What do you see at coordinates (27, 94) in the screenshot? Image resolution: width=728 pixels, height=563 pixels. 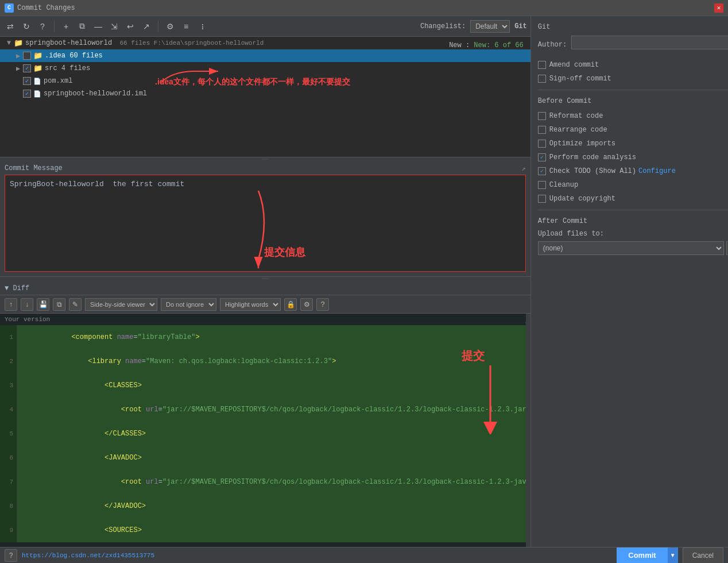 I see `iml-checkbox` at bounding box center [27, 94].